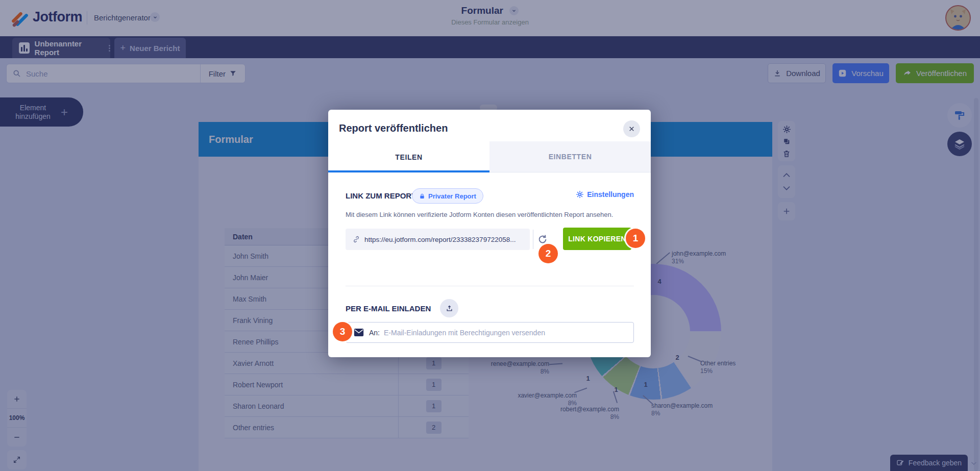 The height and width of the screenshot is (471, 980). Describe the element at coordinates (570, 157) in the screenshot. I see `tab-einbetten: EINBETTEN` at that location.